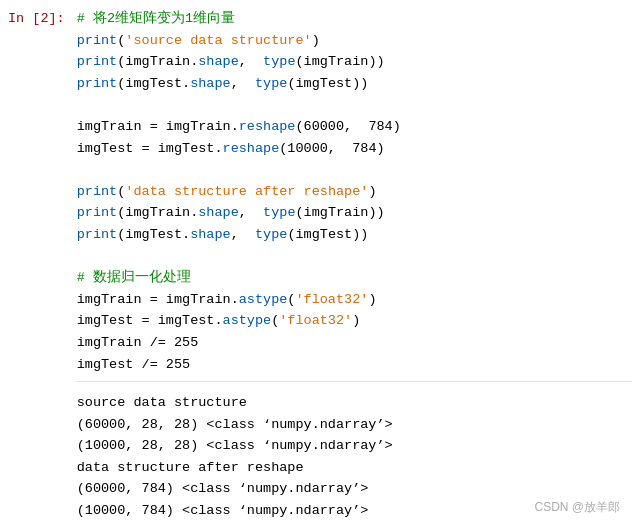 The image size is (636, 526). Describe the element at coordinates (354, 149) in the screenshot. I see `code-line-7: imgTest = imgTest.reshape(635, 525)` at that location.